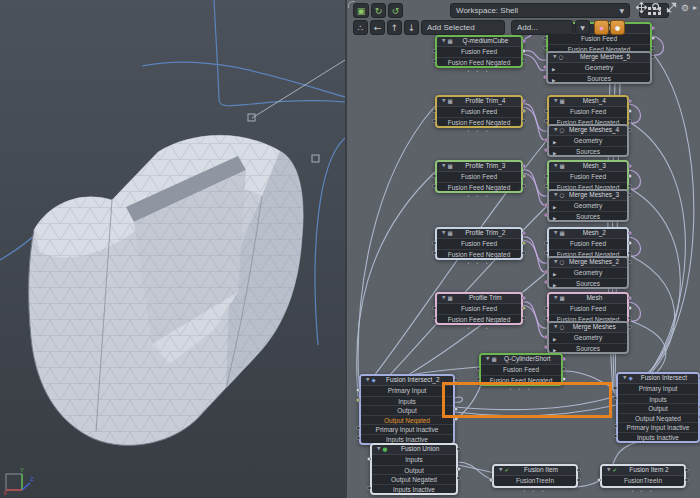  I want to click on node-merge-meshes-5: ▼○Merge Meshes_5▶Geometry▶Sources, so click(599, 68).